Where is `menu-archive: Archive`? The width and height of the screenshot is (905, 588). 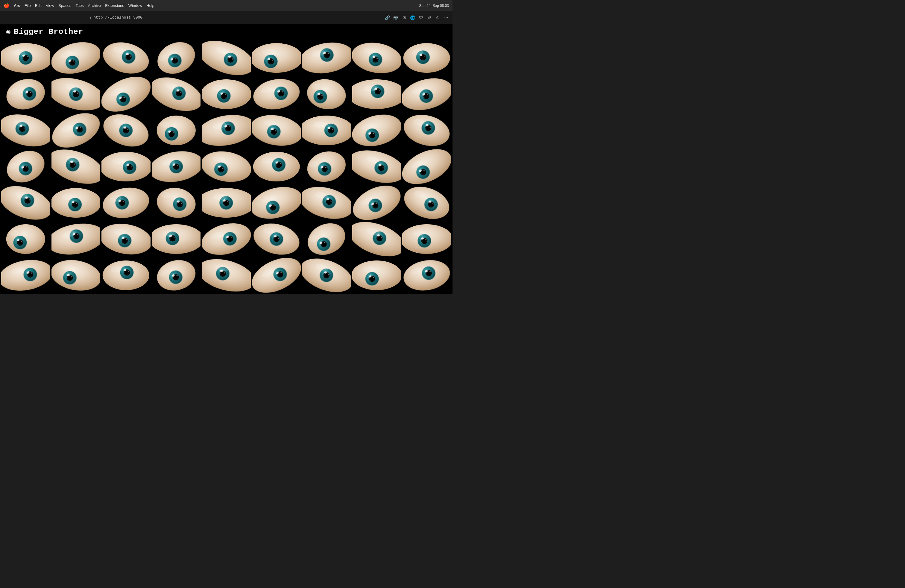 menu-archive: Archive is located at coordinates (94, 5).